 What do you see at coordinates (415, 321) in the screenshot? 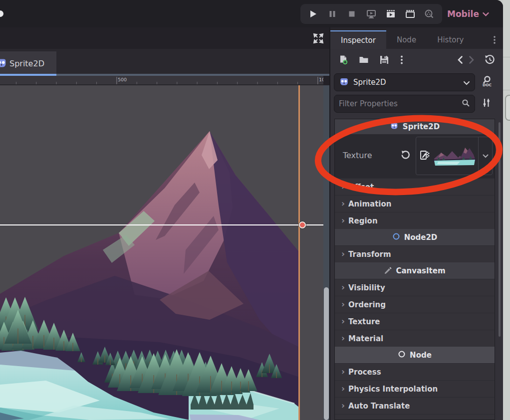
I see `category-texture: ›Texture` at bounding box center [415, 321].